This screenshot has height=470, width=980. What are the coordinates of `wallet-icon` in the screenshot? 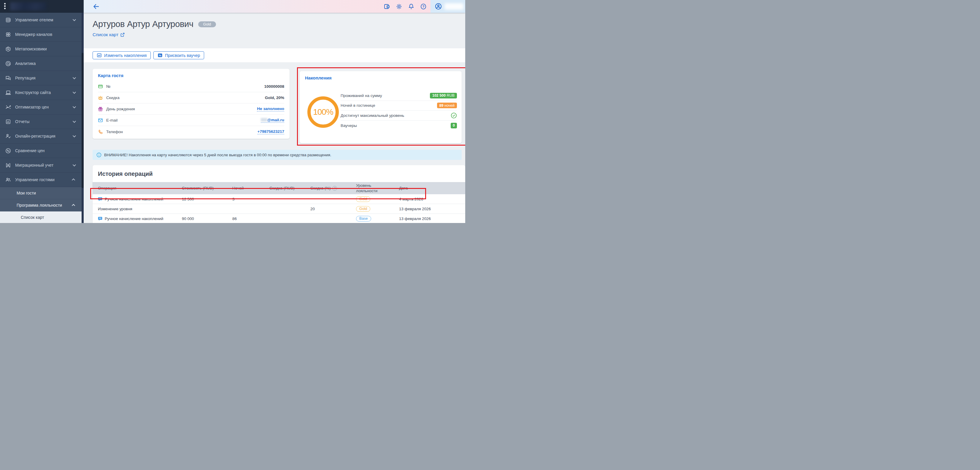 It's located at (387, 7).